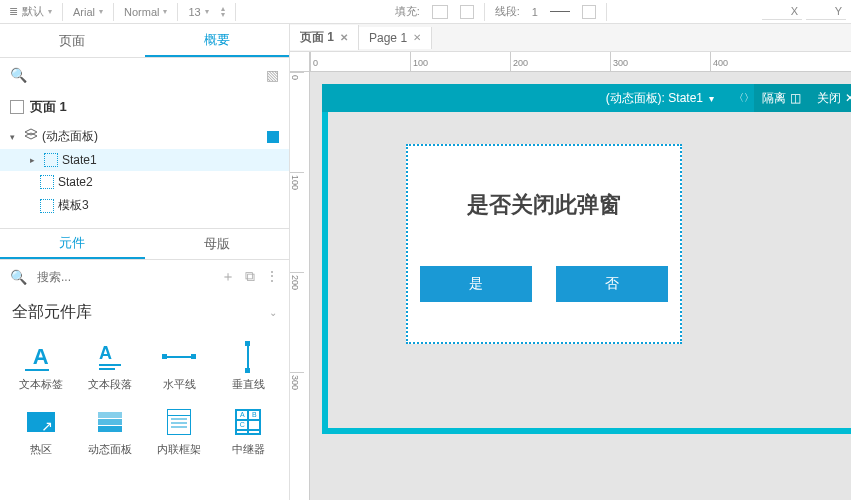  I want to click on widget-inline-frame: 内联框架, so click(180, 432).